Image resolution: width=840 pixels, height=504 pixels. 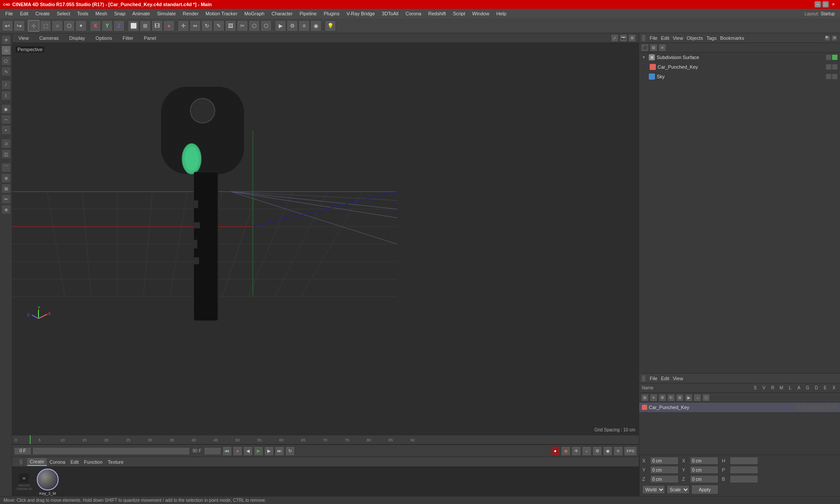 I want to click on menu-select: Select, so click(x=64, y=14).